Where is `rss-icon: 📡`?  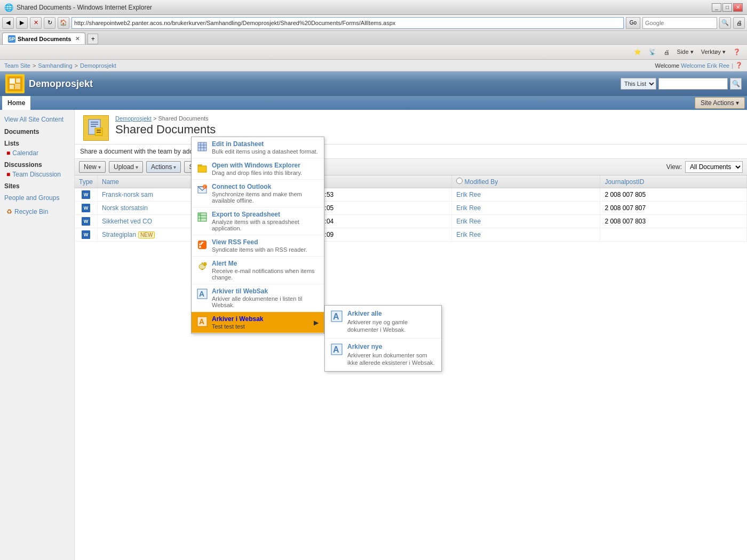 rss-icon: 📡 is located at coordinates (653, 52).